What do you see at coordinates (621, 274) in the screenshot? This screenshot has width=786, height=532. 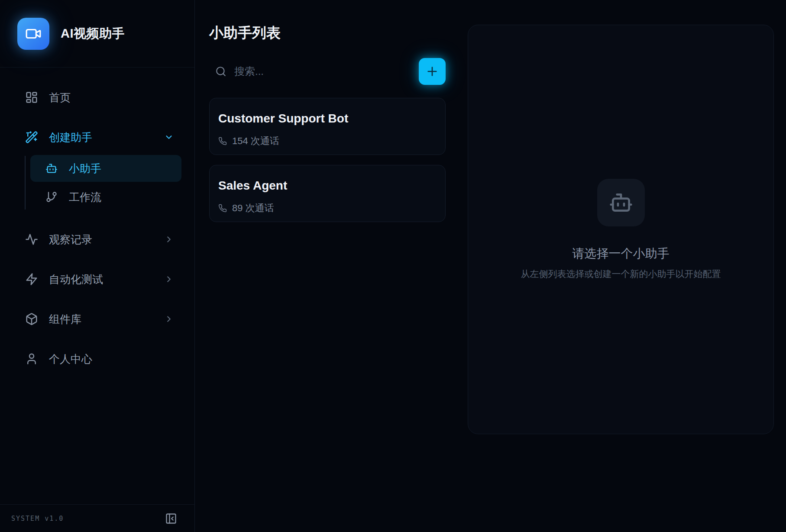 I see `empty-state-subtitle: 从左侧列表选择或创建一个新的小助手以开始配置` at bounding box center [621, 274].